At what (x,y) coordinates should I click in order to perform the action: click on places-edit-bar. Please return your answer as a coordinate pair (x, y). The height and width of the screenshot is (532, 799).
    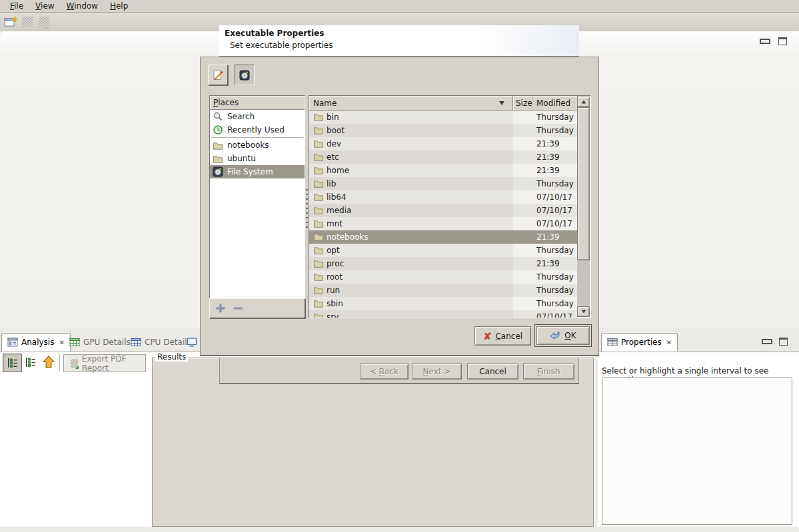
    Looking at the image, I should click on (257, 308).